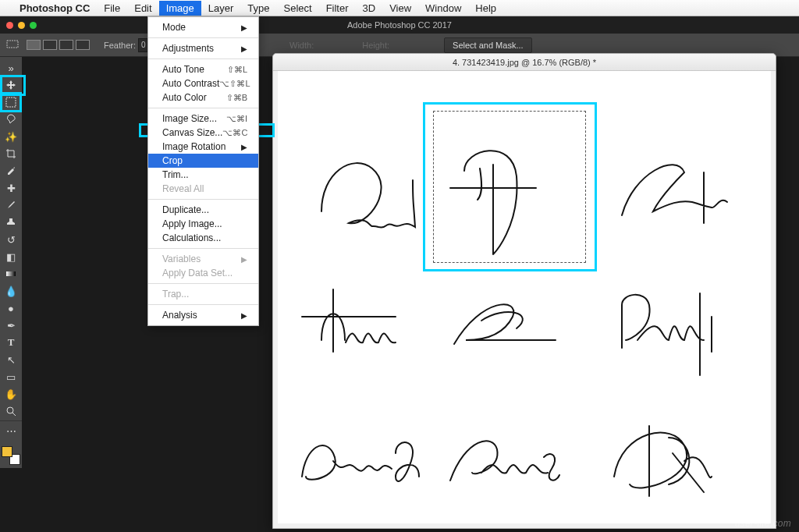 The image size is (799, 532). Describe the element at coordinates (11, 360) in the screenshot. I see `path-selection-tool-icon: ↖` at that location.